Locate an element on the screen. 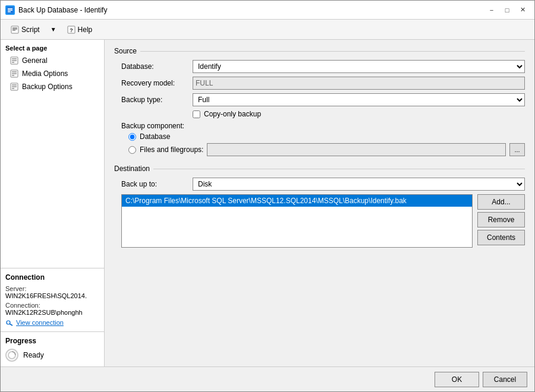 This screenshot has width=535, height=392. browse-button: ... is located at coordinates (517, 150).